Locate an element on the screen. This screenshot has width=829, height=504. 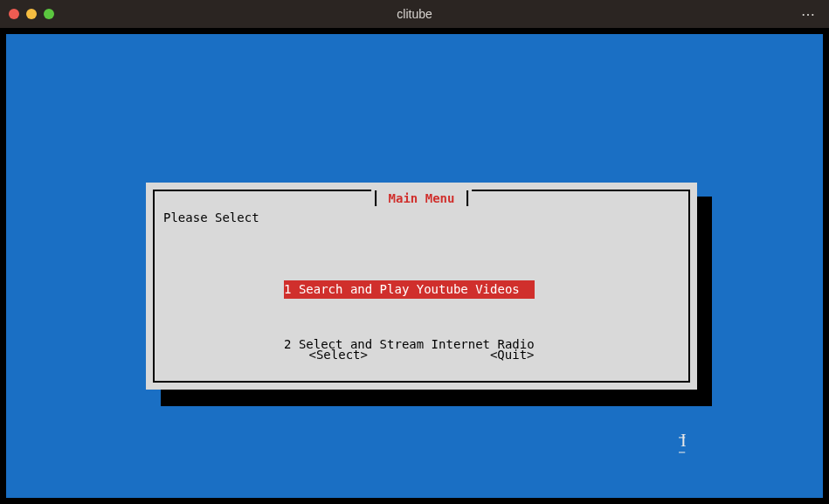
close-window-button is located at coordinates (14, 14).